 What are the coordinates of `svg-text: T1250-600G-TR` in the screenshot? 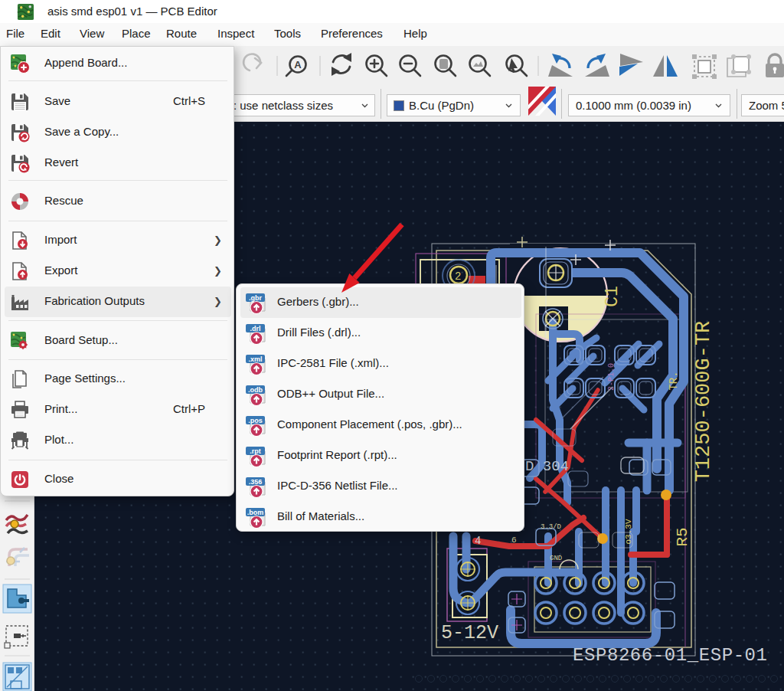 It's located at (704, 401).